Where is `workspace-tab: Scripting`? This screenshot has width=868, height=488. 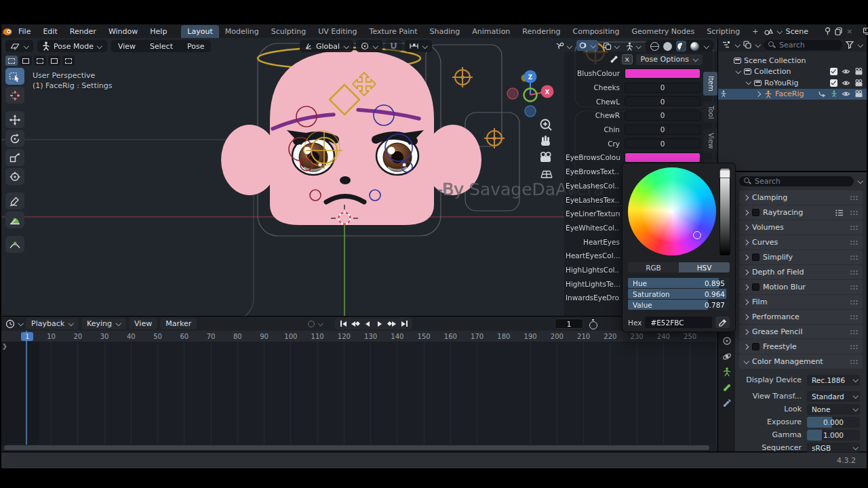
workspace-tab: Scripting is located at coordinates (723, 31).